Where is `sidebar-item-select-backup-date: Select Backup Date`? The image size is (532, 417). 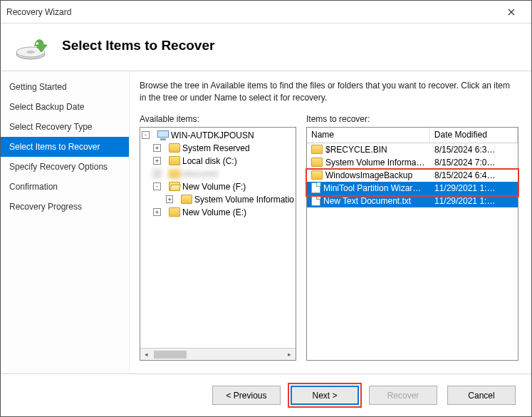
sidebar-item-select-backup-date: Select Backup Date is located at coordinates (65, 107).